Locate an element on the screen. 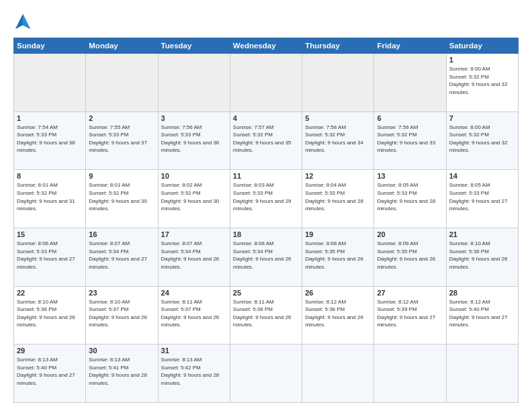 This screenshot has height=411, width=532. calendar-cell: 25Sunrise: 8:11 AMSunset: 5:38 PMDayligh… is located at coordinates (266, 316).